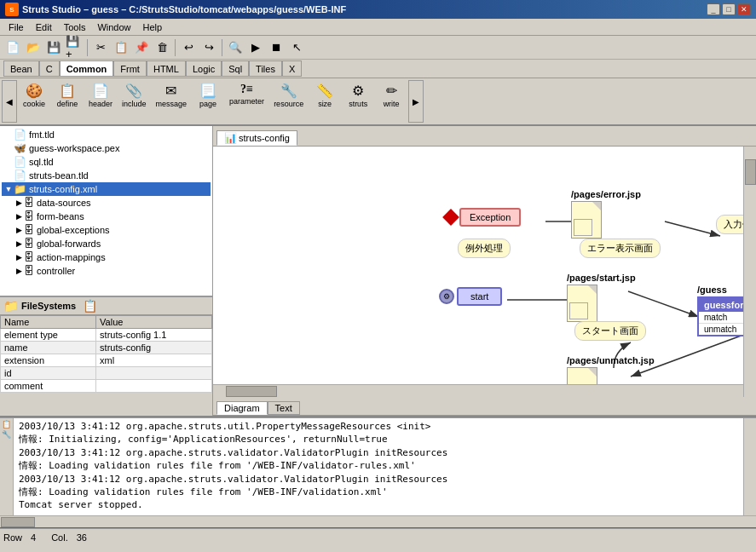  What do you see at coordinates (478, 390) in the screenshot?
I see `horizontal-scrollbar` at bounding box center [478, 390].